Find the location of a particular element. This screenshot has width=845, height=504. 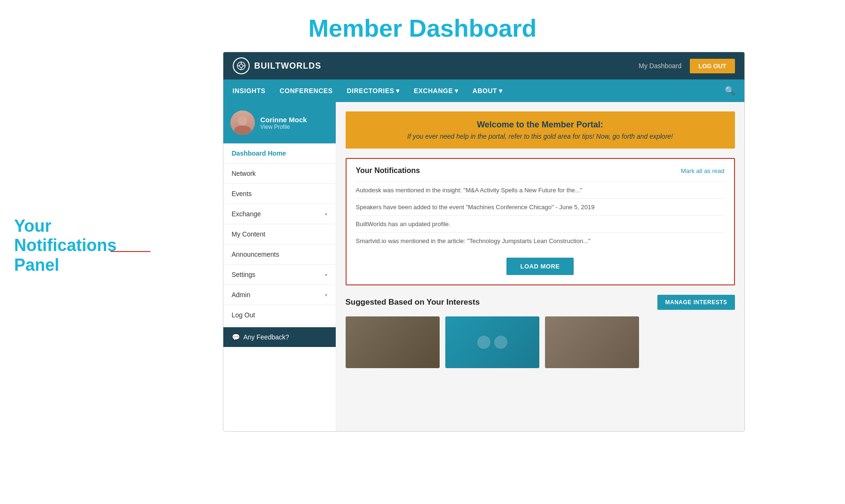

notifications-panel: Your Notifications Mark all as read Auto… is located at coordinates (540, 222).